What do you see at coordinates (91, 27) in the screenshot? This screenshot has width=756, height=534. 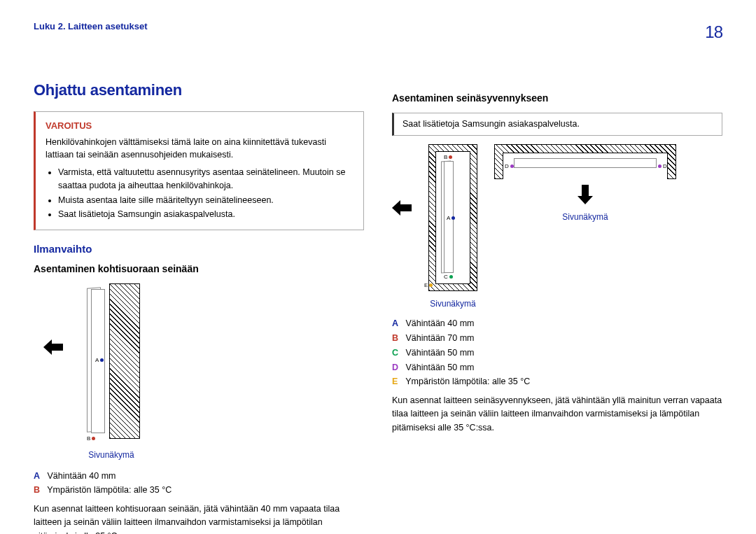 I see `chapter-title: Luku 2. Laitteen asetukset` at bounding box center [91, 27].